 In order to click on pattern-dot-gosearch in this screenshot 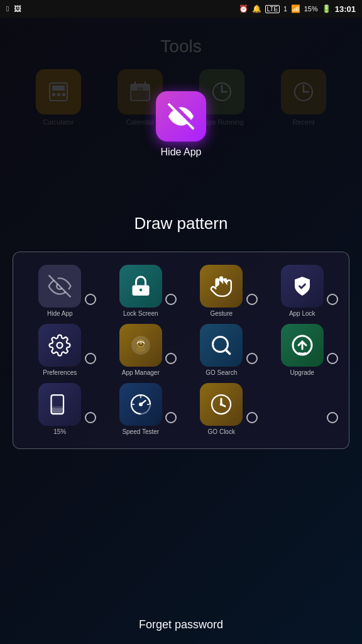, I will do `click(252, 358)`.